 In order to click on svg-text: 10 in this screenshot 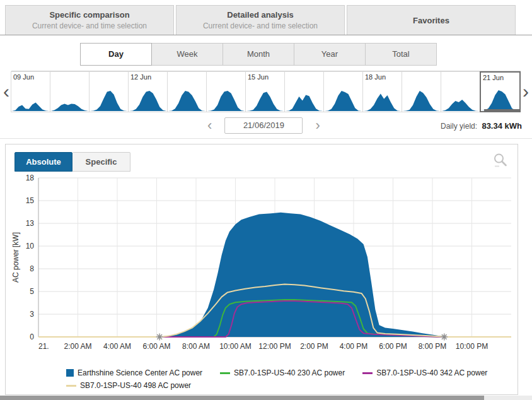, I will do `click(30, 246)`.